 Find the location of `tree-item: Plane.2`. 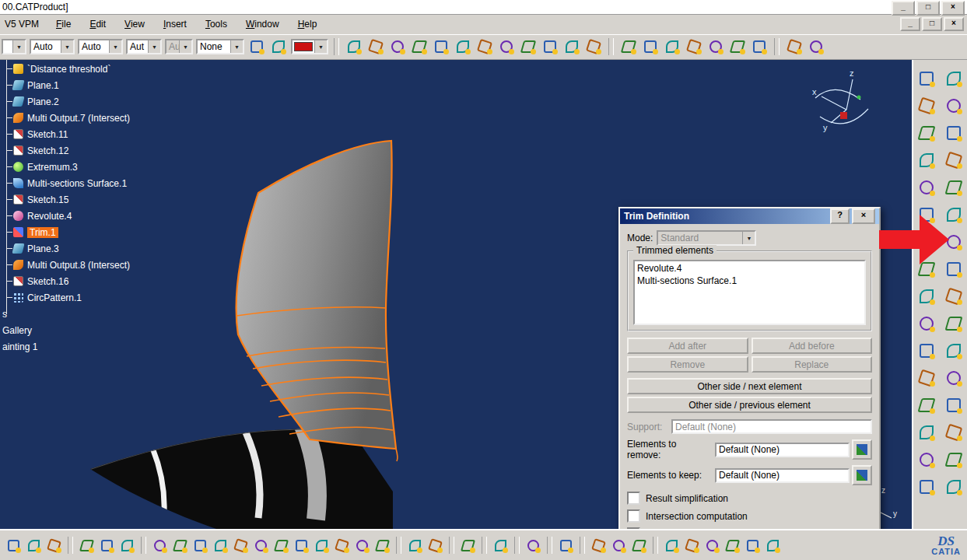

tree-item: Plane.2 is located at coordinates (105, 101).